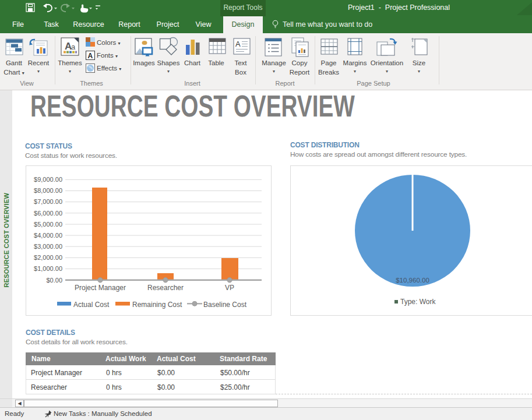 This screenshot has height=420, width=532. Describe the element at coordinates (48, 235) in the screenshot. I see `svg-text: $4,000.00` at that location.